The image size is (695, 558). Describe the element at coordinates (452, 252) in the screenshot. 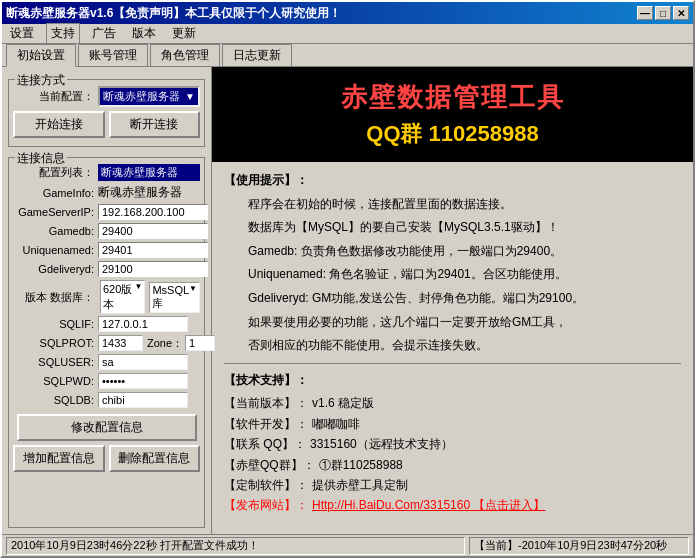

I see `usage-line-2: Gamedb: 负责角色数据修改功能使用，一般端口为29400。` at that location.